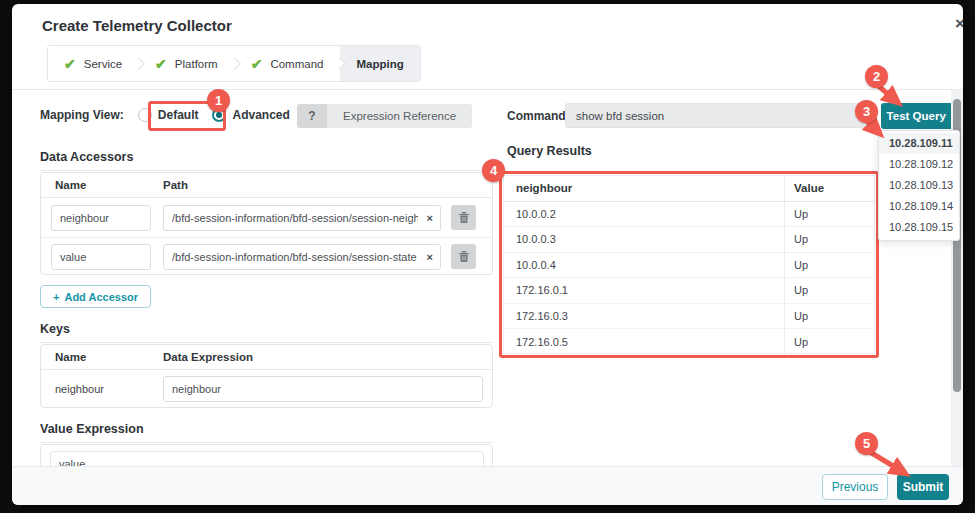  What do you see at coordinates (145, 115) in the screenshot?
I see `radio-icon` at bounding box center [145, 115].